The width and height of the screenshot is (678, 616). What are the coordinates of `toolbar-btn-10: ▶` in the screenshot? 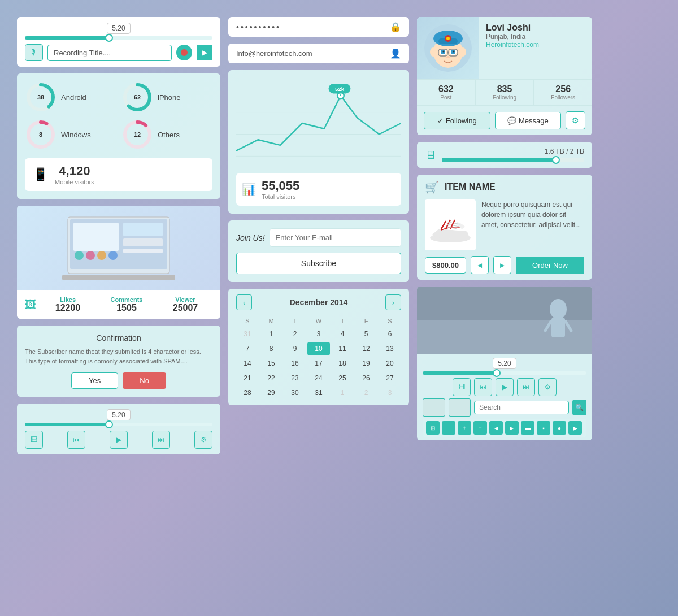 It's located at (575, 428).